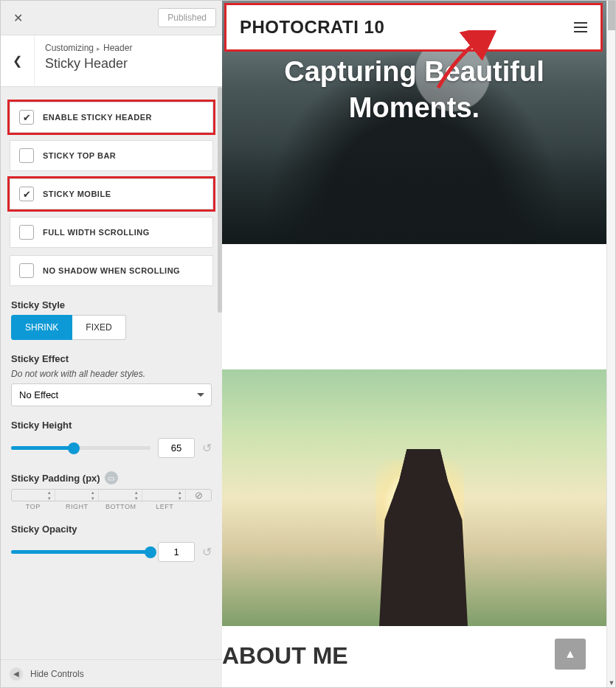 This screenshot has width=616, height=688. What do you see at coordinates (111, 301) in the screenshot?
I see `sticky-style-label: Sticky Style` at bounding box center [111, 301].